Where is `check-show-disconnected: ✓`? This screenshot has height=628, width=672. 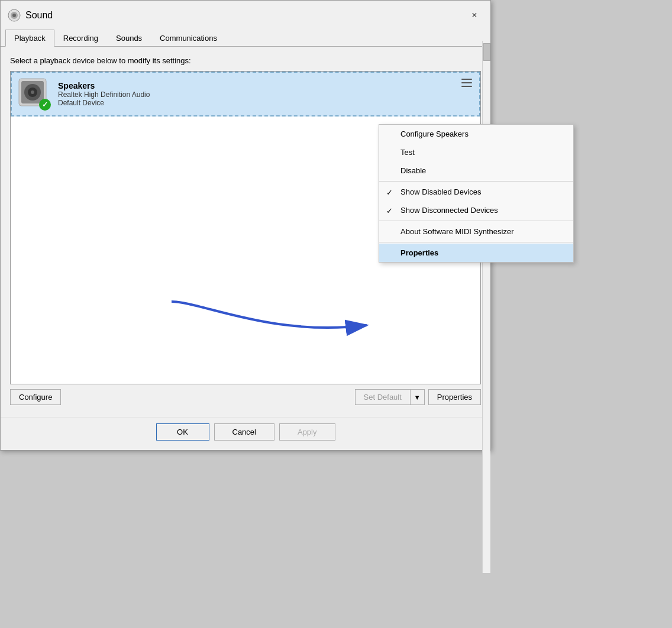 check-show-disconnected: ✓ is located at coordinates (389, 211).